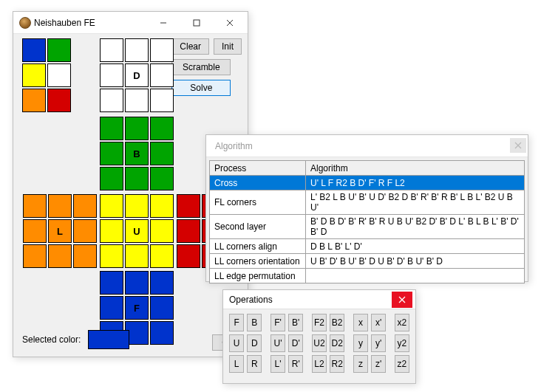 The image size is (541, 392). Describe the element at coordinates (296, 323) in the screenshot. I see `op-bp-button: B'` at that location.